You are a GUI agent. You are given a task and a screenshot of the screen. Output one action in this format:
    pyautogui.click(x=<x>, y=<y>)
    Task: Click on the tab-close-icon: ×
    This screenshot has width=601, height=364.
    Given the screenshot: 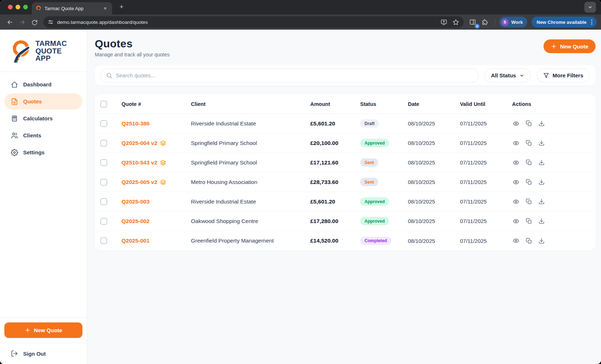 What is the action you would take?
    pyautogui.click(x=105, y=8)
    